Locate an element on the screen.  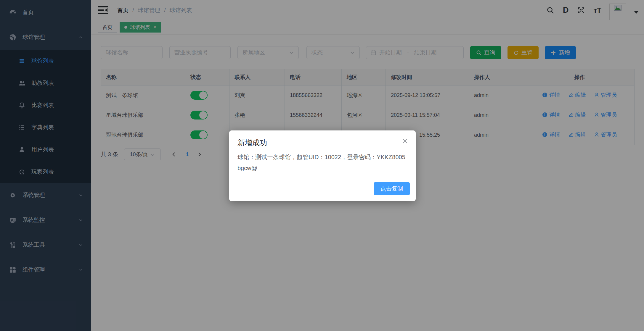
dialog-title: 新增成功 is located at coordinates (252, 143).